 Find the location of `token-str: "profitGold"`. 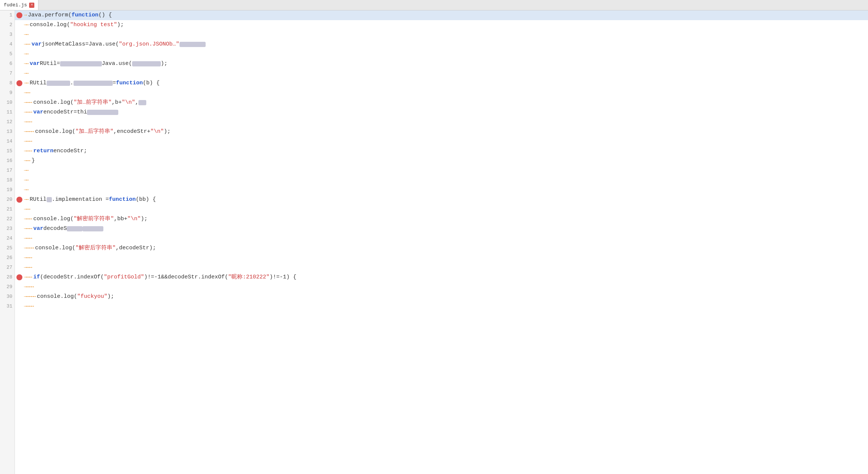

token-str: "profitGold" is located at coordinates (124, 277).